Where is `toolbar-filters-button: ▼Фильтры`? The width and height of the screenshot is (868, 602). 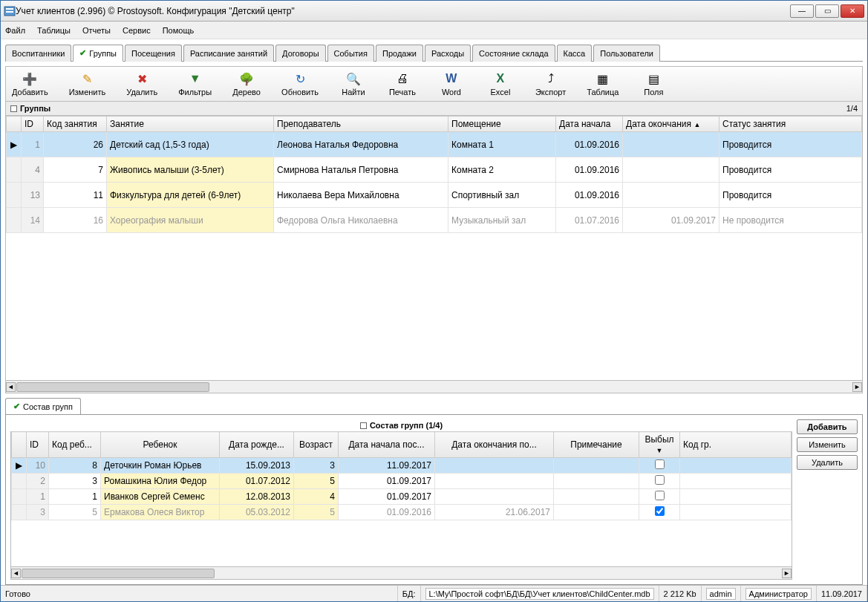
toolbar-filters-button: ▼Фильтры is located at coordinates (195, 84).